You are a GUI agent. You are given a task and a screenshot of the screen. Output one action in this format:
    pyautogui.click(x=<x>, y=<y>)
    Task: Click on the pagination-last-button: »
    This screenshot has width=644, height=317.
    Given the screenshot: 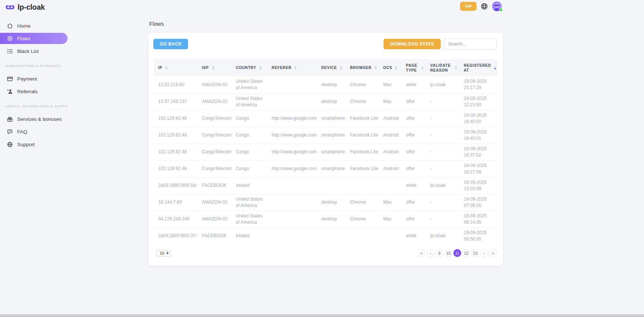 What is the action you would take?
    pyautogui.click(x=493, y=253)
    